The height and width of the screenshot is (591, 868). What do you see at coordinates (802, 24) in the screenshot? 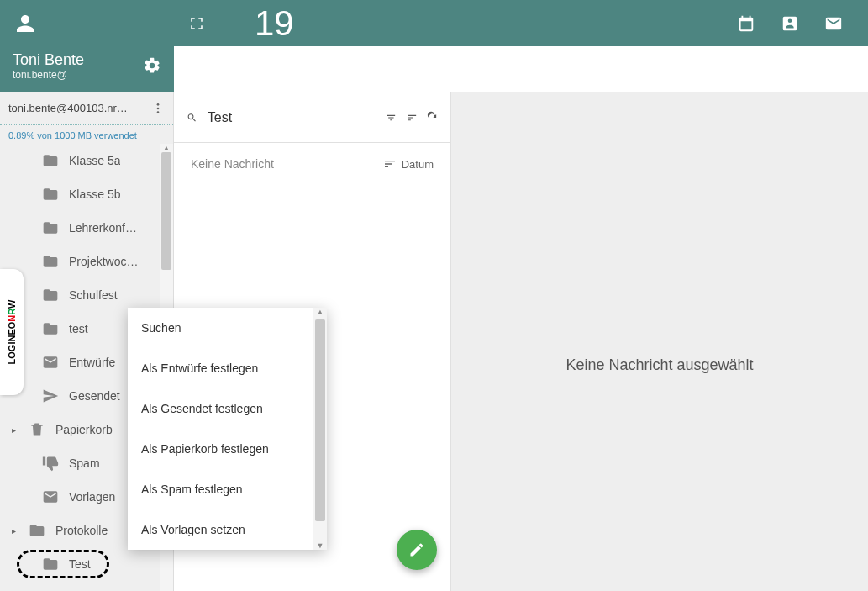
I see `header-actions` at bounding box center [802, 24].